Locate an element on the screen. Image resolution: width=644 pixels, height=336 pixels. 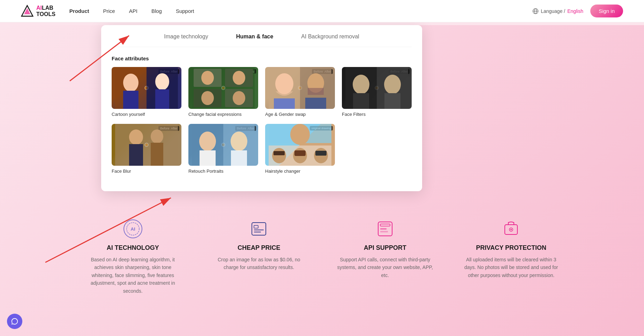
ai-tech-icon: AI is located at coordinates (133, 229).